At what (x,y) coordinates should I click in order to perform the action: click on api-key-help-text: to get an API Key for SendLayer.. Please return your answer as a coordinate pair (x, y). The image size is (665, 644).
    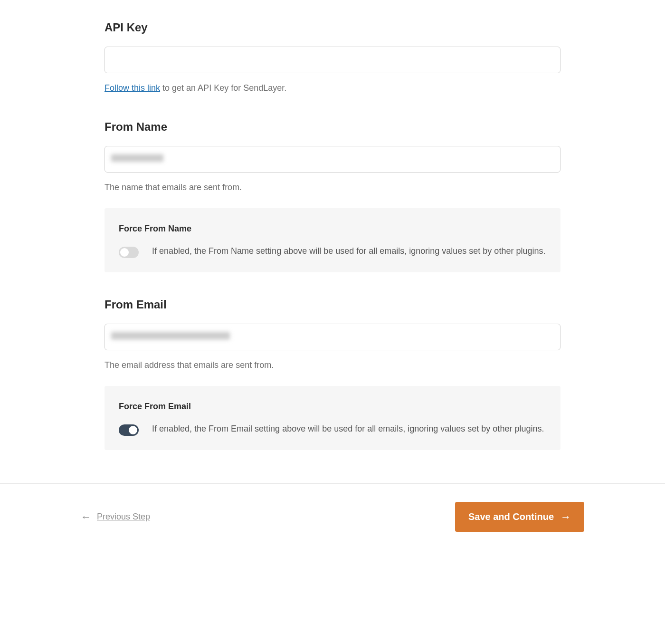
    Looking at the image, I should click on (223, 88).